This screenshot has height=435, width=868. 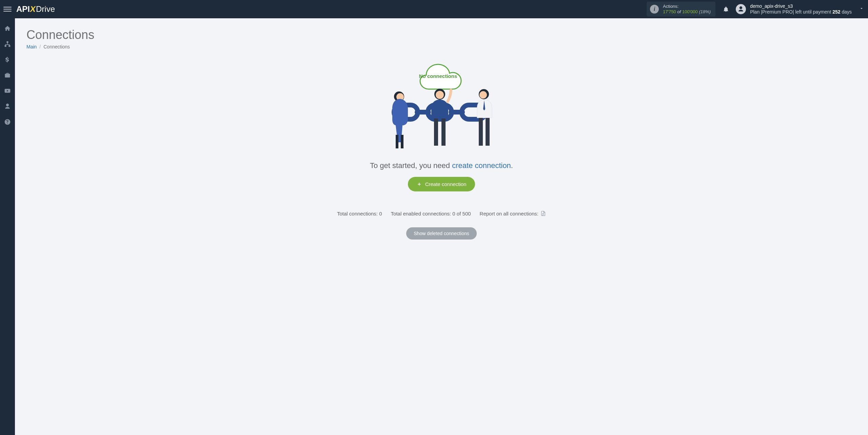 I want to click on user-name: demo_apix-drive_s3, so click(x=801, y=6).